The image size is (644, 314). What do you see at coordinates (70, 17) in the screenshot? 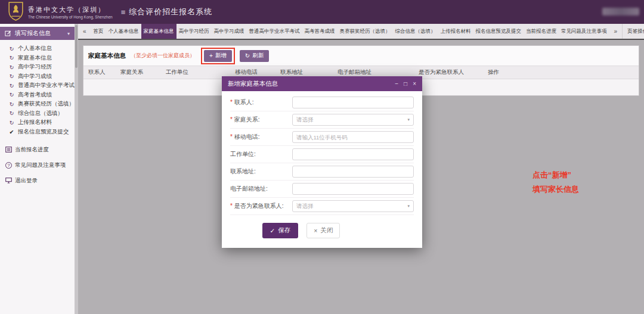
I see `university-name-en: The Chinese University of Hong Kong, She…` at bounding box center [70, 17].